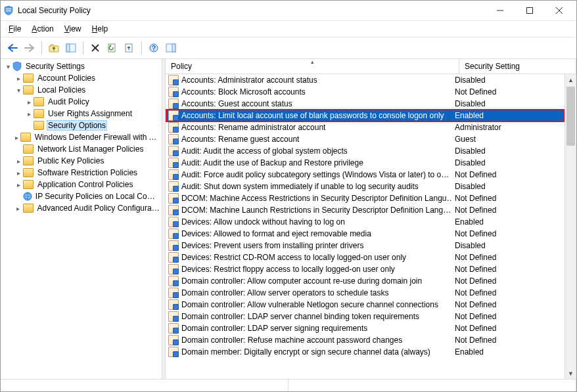  What do you see at coordinates (288, 385) in the screenshot?
I see `statusbar` at bounding box center [288, 385].